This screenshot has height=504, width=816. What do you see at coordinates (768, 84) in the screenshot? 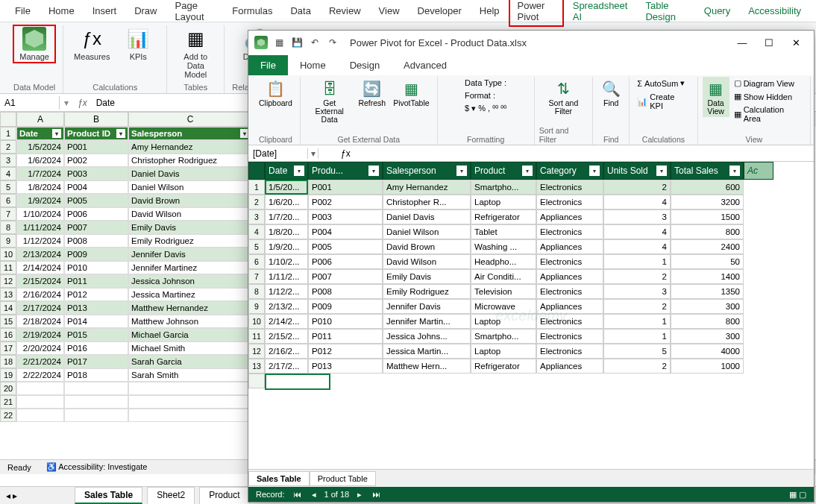
I see `pp-diagram-view-button: ▢ Diagram View` at bounding box center [768, 84].